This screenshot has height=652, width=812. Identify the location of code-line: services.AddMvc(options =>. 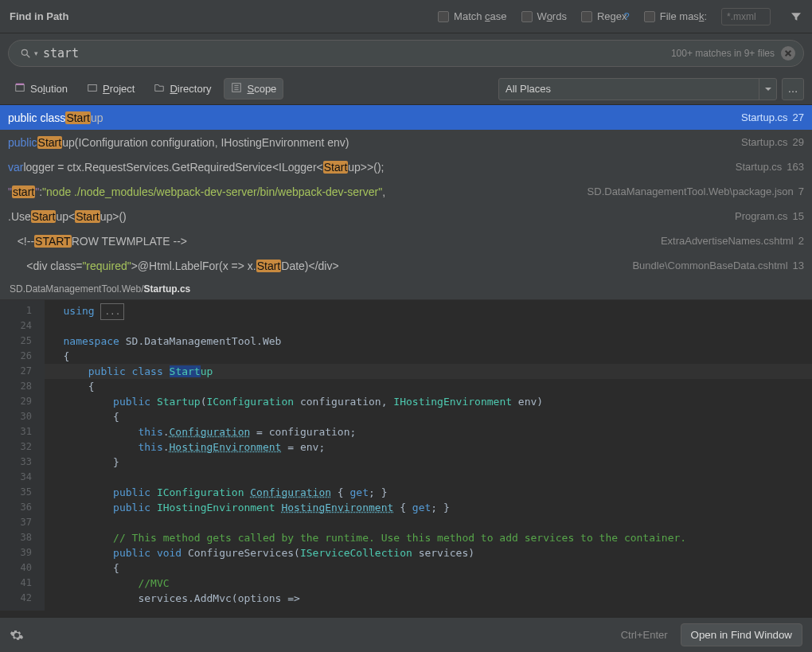
(428, 599).